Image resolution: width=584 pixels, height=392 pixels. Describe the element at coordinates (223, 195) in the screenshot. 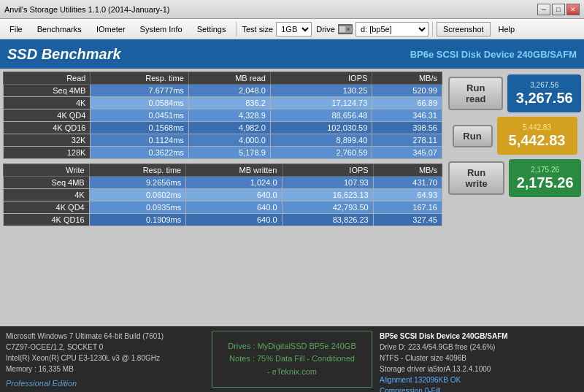

I see `write-table: Write Resp. time MB written IOPS MB/s Se…` at that location.